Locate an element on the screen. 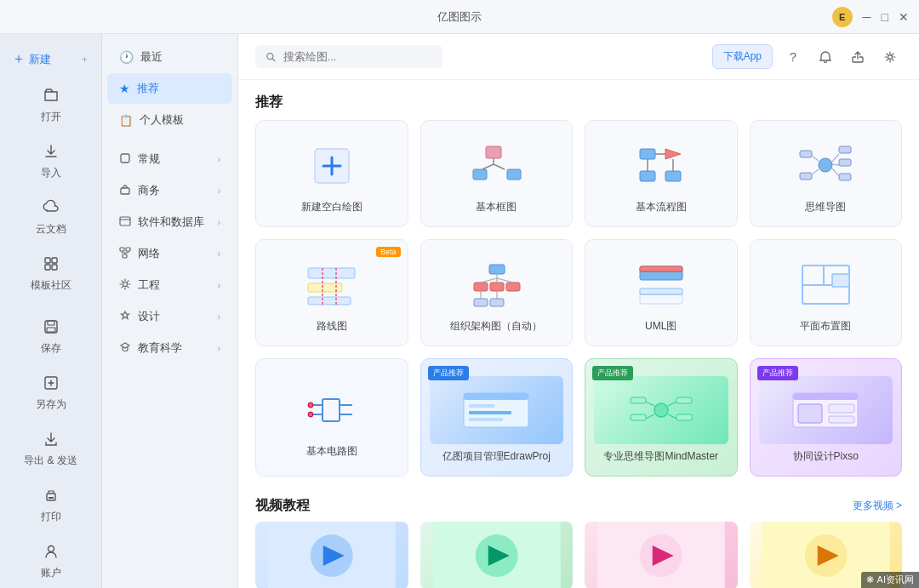  import-icon is located at coordinates (51, 153).